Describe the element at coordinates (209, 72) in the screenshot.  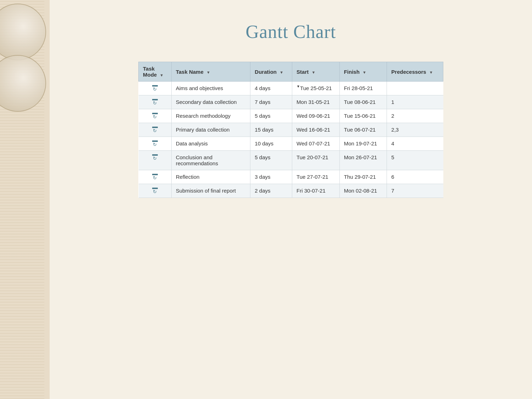
I see `sort-arrow-task-name: ▼` at that location.